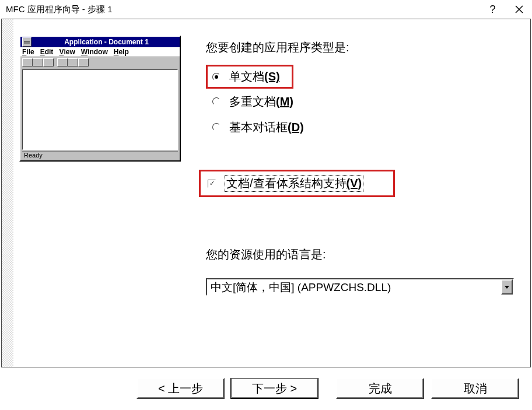 The width and height of the screenshot is (532, 410). What do you see at coordinates (123, 52) in the screenshot?
I see `preview-menu-help: Help` at bounding box center [123, 52].